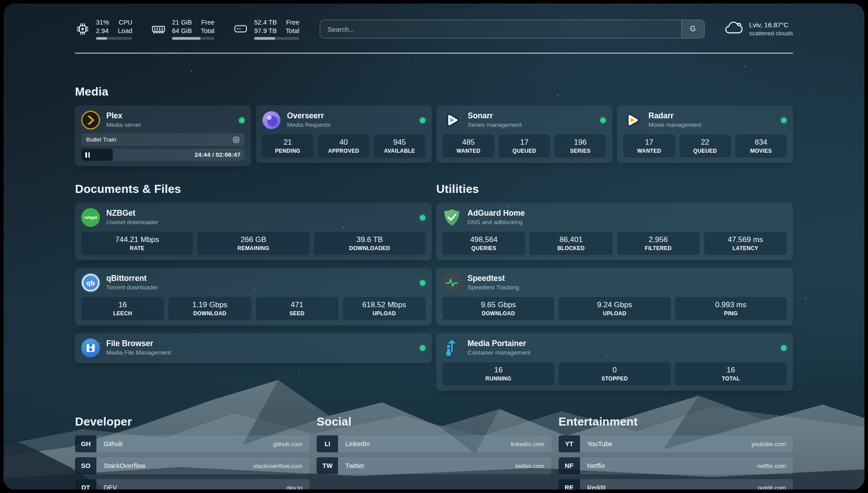 The height and width of the screenshot is (493, 868). Describe the element at coordinates (125, 31) in the screenshot. I see `load-label: Load` at that location.